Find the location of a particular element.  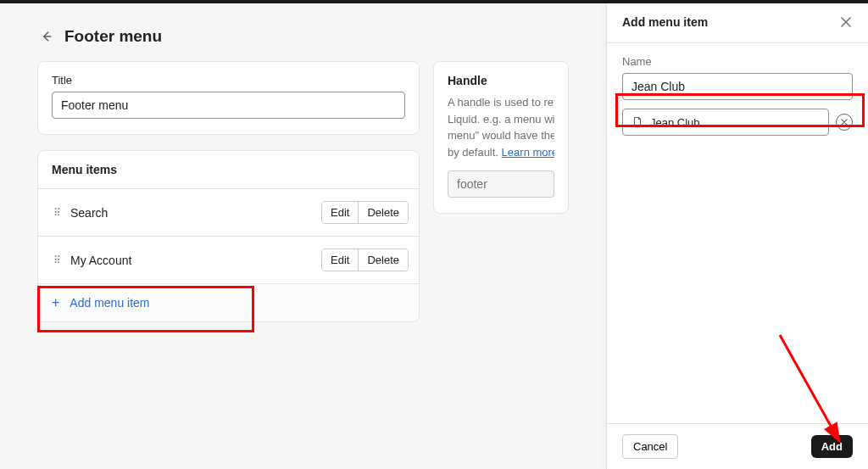

menu-item-label: My Account is located at coordinates (192, 260).